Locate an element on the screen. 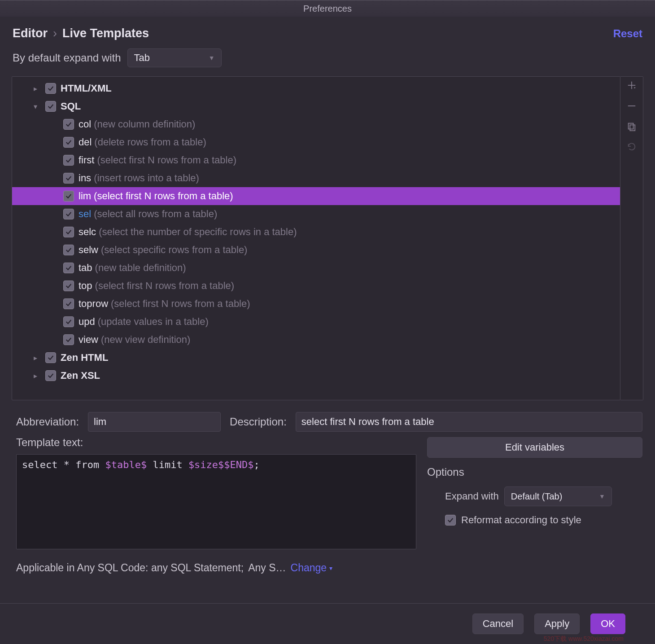 Image resolution: width=655 pixels, height=644 pixels. template-desc: (select the number of specific rows in a… is located at coordinates (197, 232).